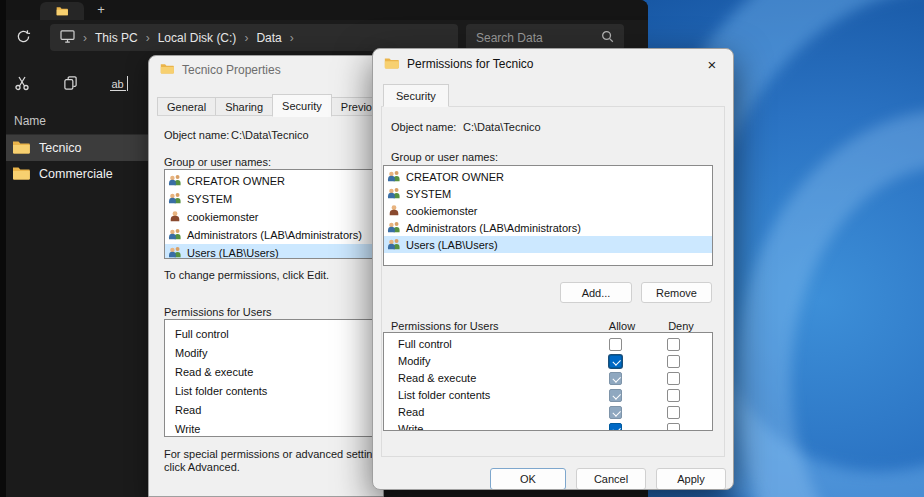 This screenshot has width=924, height=497. I want to click on file-row-commerciale: Commerciale, so click(74, 174).